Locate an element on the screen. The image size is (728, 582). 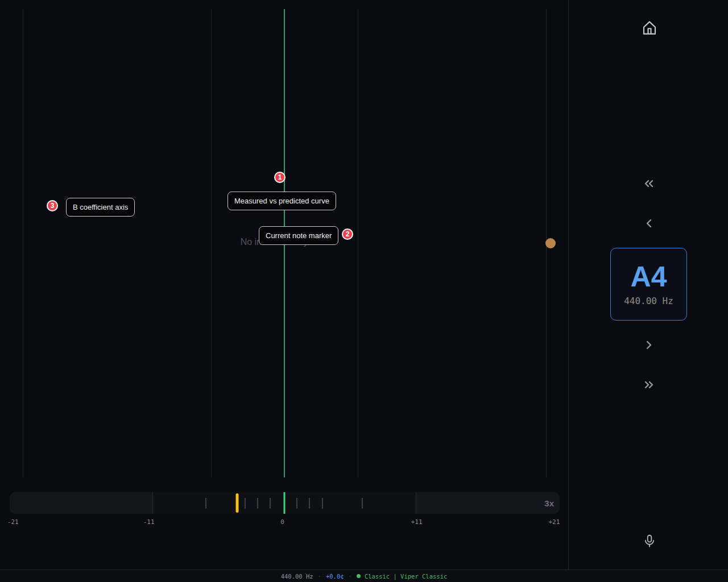
status-preset: Classic | Viper Classic is located at coordinates (402, 576).